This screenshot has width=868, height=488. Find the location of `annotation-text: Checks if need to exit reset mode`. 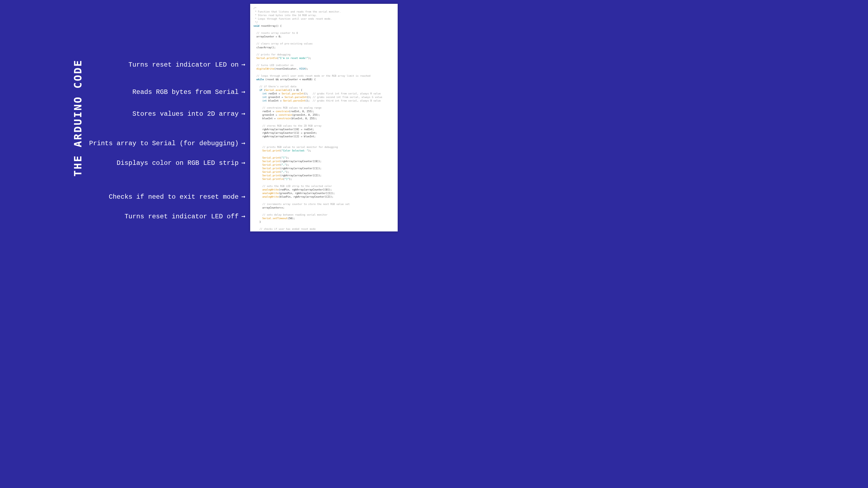

annotation-text: Checks if need to exit reset mode is located at coordinates (174, 197).